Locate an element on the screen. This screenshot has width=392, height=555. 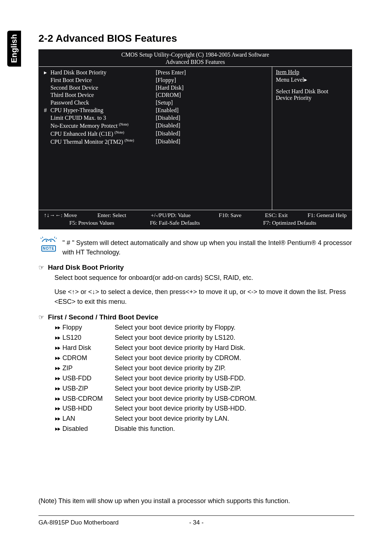
setting-label: Limit CPUID Max. to 3 is located at coordinates (103, 118).